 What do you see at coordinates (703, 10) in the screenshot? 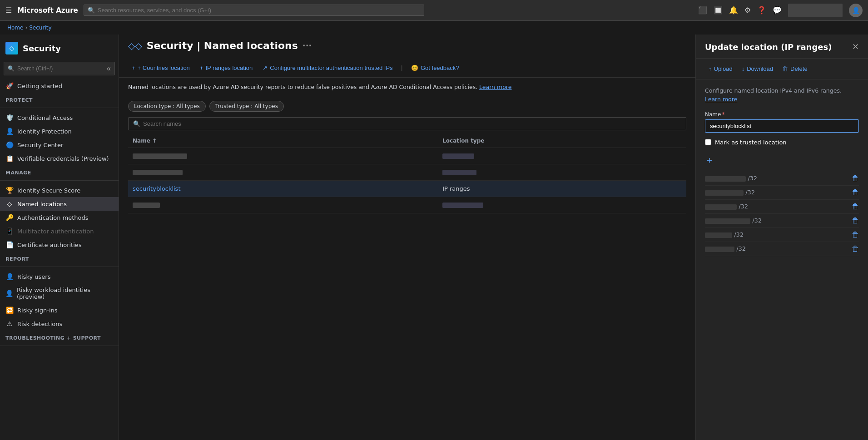
I see `cloud-shell-icon: ⬛` at bounding box center [703, 10].